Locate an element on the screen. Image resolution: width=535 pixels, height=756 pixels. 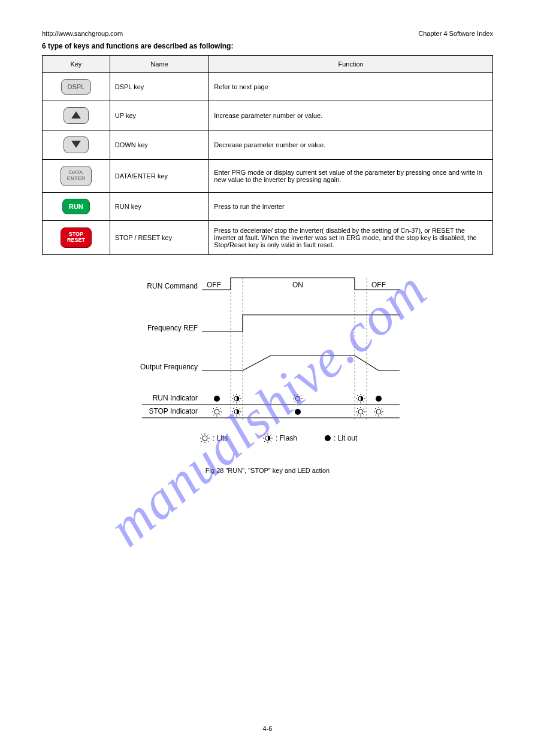
svg-text:: Lits: : Lits is located at coordinates (220, 438).